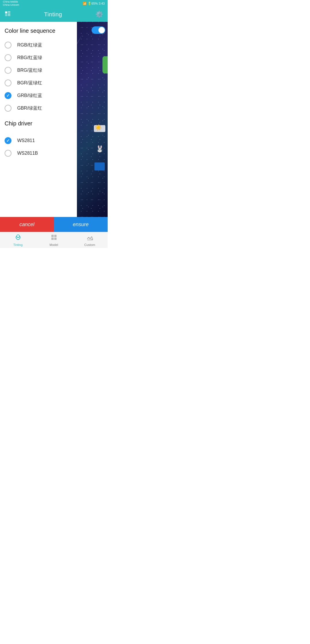 This screenshot has width=310, height=644. What do you see at coordinates (8, 83) in the screenshot?
I see `radio-bgr` at bounding box center [8, 83].